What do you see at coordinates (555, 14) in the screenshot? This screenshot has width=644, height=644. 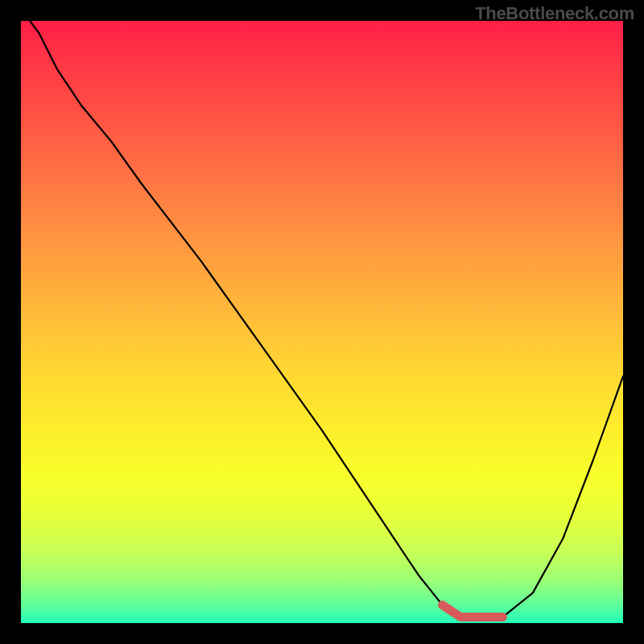 I see `watermark-label: TheBottleneck.com` at bounding box center [555, 14].